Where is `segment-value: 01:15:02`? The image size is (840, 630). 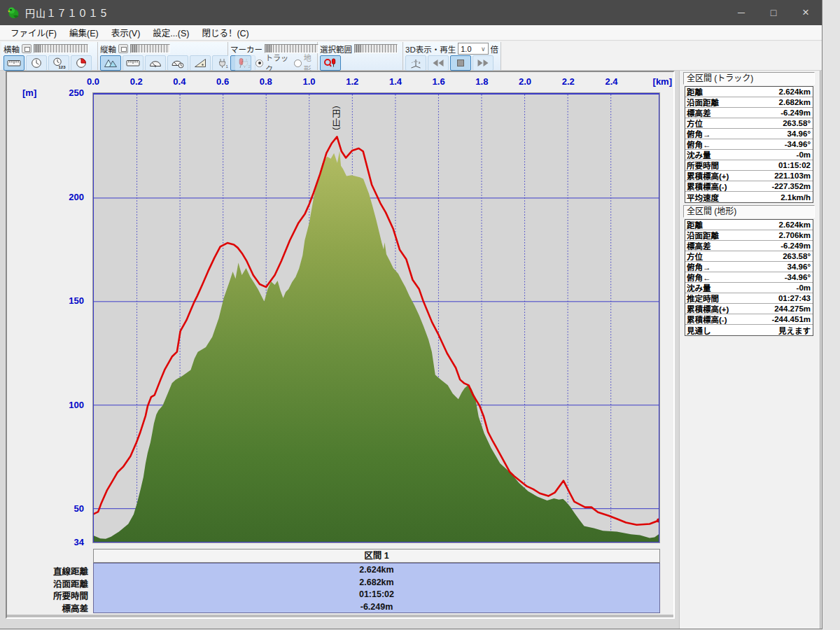 segment-value: 01:15:02 is located at coordinates (377, 595).